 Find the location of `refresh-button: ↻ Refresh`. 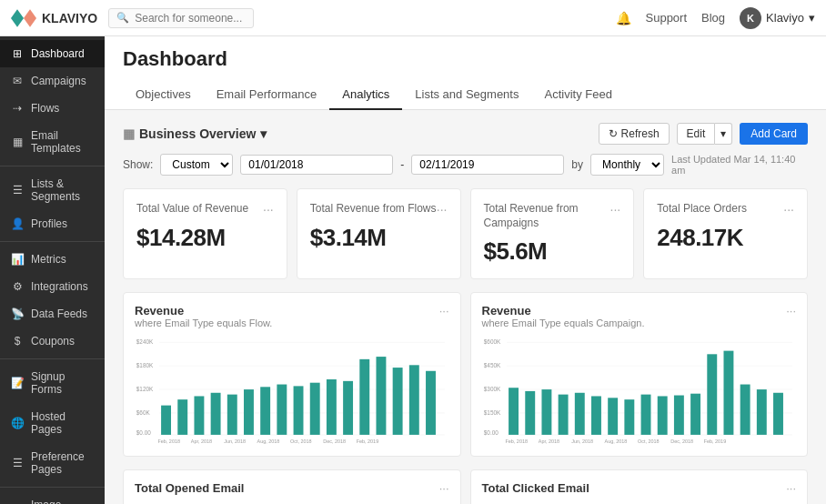

refresh-button: ↻ Refresh is located at coordinates (634, 134).